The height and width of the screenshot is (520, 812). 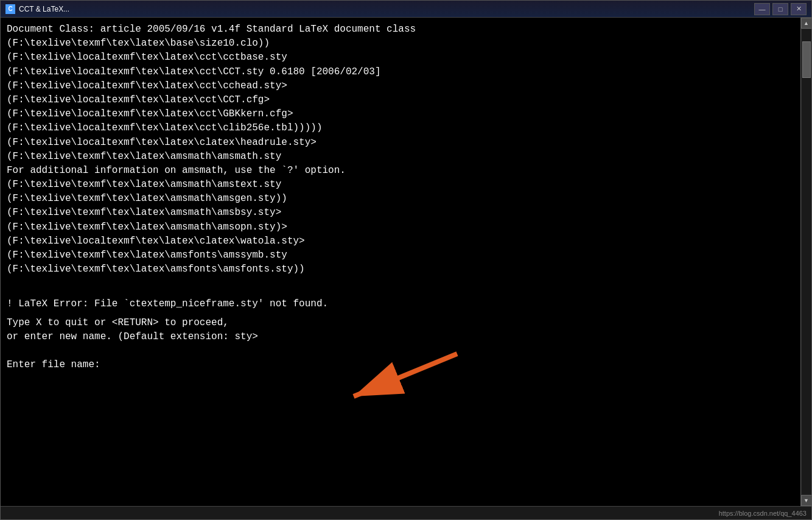 What do you see at coordinates (401, 185) in the screenshot?
I see `terminal-line: (F:\texlive\texmf\tex\latex\amsmath\amst…` at bounding box center [401, 185].